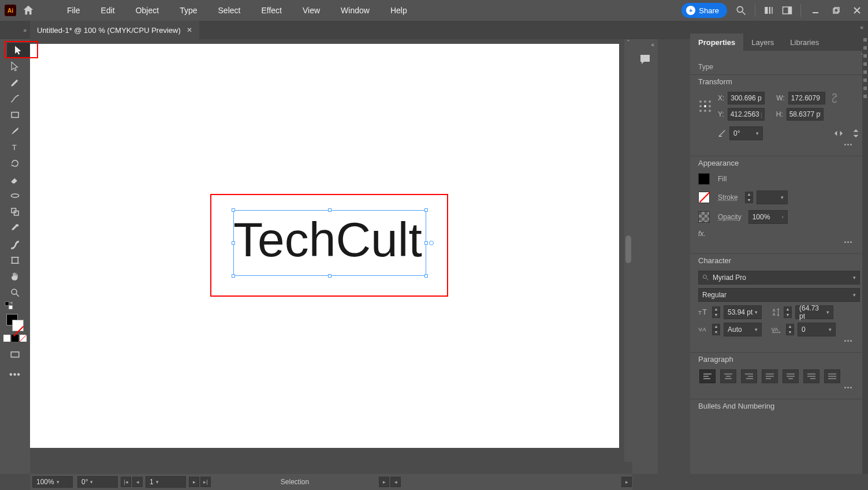 This screenshot has height=490, width=868. I want to click on menu-type: Type, so click(188, 10).